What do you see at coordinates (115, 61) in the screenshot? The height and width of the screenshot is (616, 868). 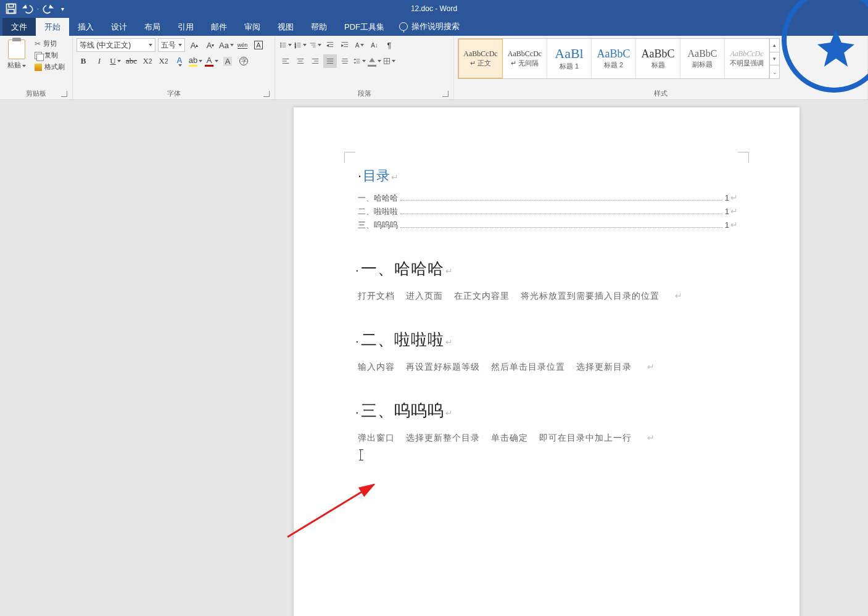 I see `underline-button: U` at bounding box center [115, 61].